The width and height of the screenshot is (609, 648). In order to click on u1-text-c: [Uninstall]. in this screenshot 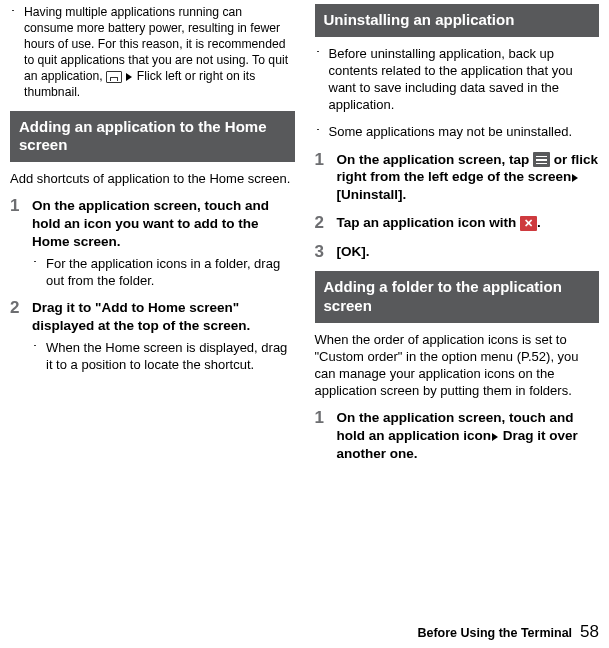, I will do `click(372, 194)`.